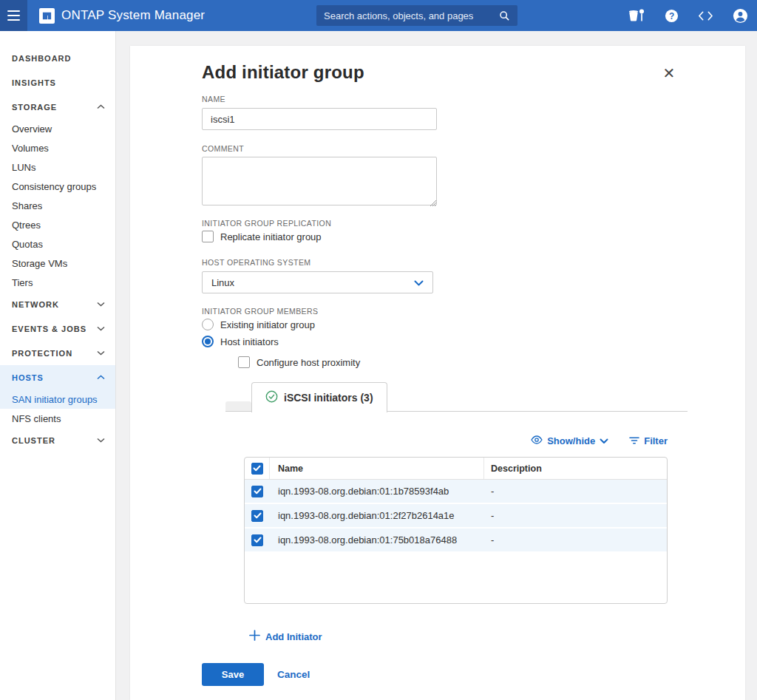 Image resolution: width=757 pixels, height=700 pixels. Describe the element at coordinates (58, 106) in the screenshot. I see `sidebar-item-storage: STORAGE` at that location.